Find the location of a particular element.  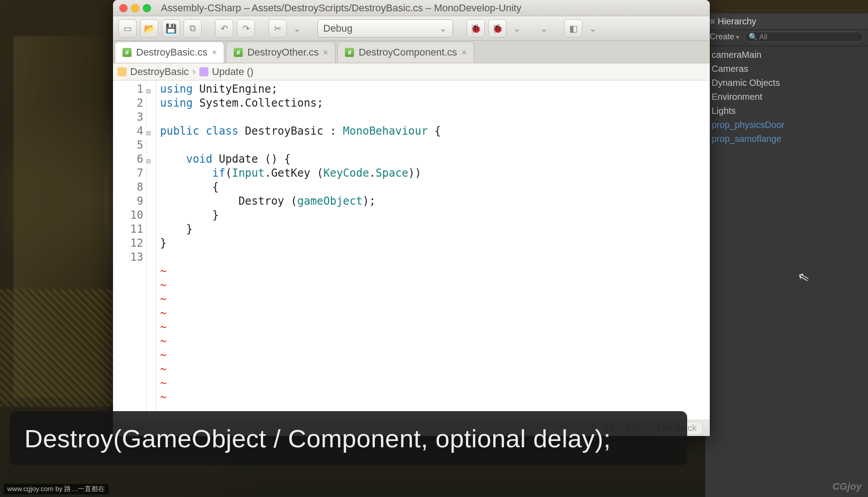

hierarchy-item: prop_physicsDoor is located at coordinates (787, 125).